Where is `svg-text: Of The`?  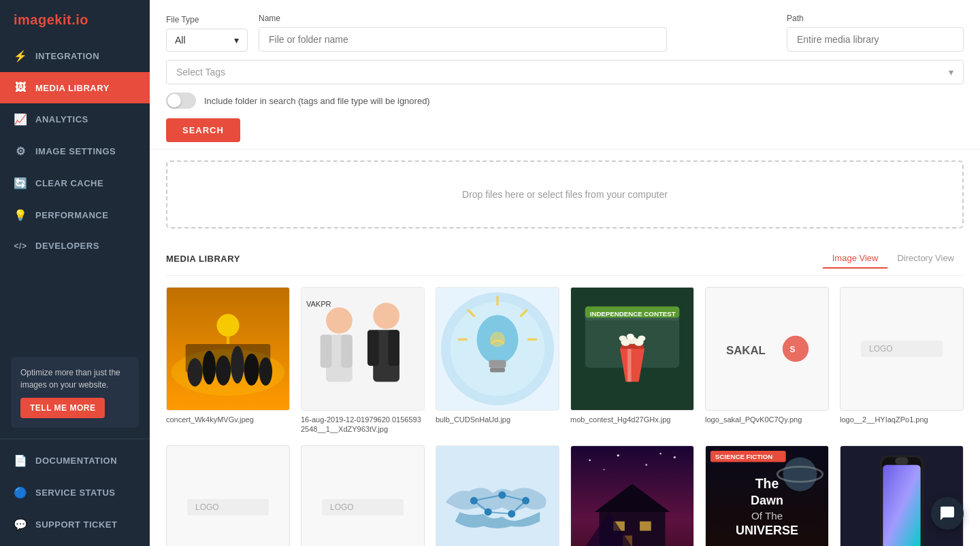
svg-text: Of The is located at coordinates (767, 515).